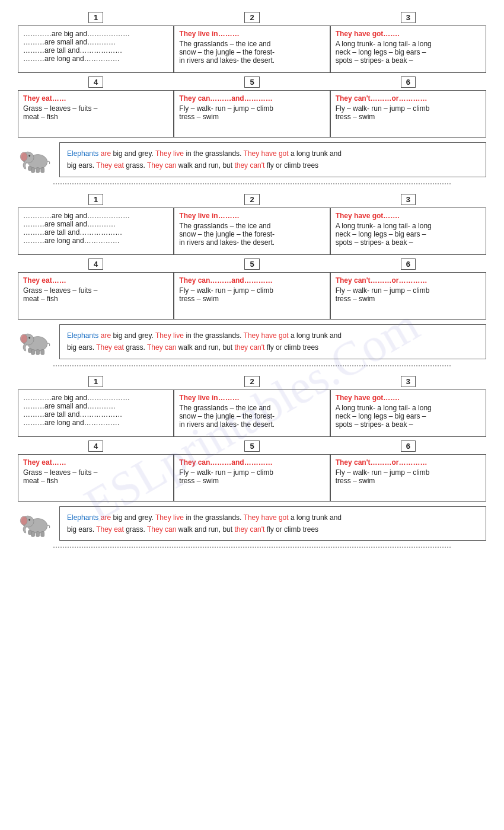  What do you see at coordinates (252, 160) in the screenshot?
I see `answer-row-1: Elephants are big and grey. They live in…` at bounding box center [252, 160].